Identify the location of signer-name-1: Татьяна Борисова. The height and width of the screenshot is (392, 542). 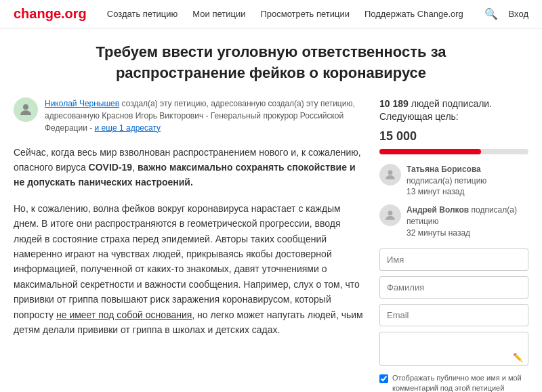
(444, 169).